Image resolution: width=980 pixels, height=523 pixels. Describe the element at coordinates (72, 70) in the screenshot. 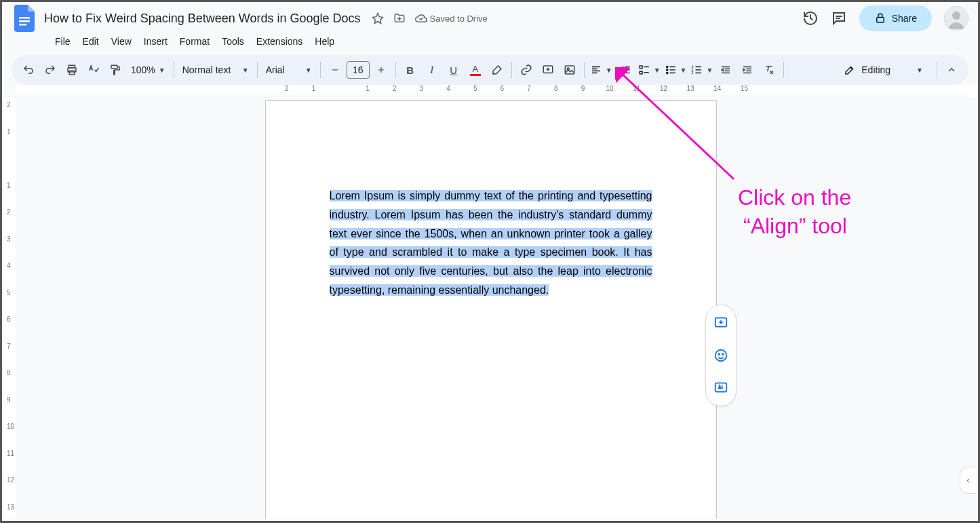

I see `print-button` at that location.